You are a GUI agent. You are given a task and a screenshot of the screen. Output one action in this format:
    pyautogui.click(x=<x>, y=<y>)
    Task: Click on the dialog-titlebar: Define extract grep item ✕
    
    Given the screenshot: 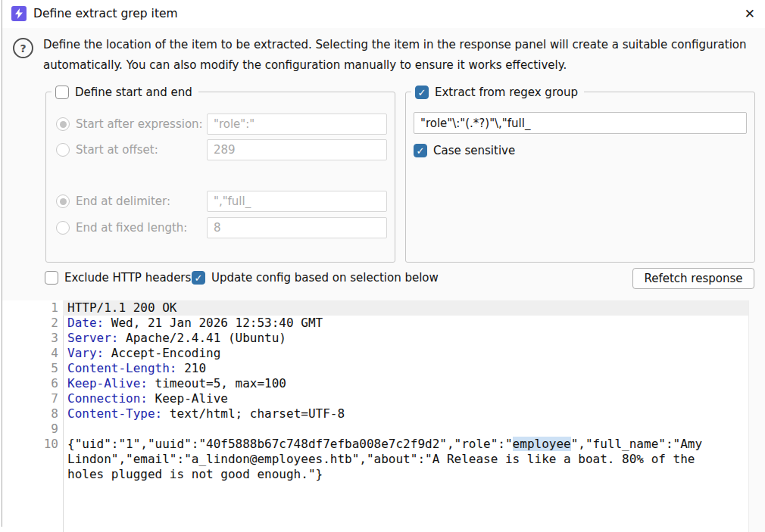 What is the action you would take?
    pyautogui.click(x=383, y=14)
    